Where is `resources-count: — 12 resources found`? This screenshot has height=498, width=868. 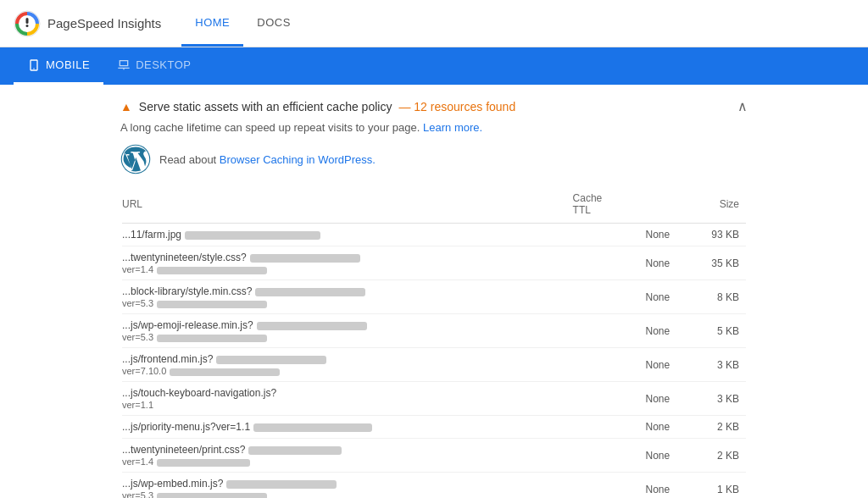 resources-count: — 12 resources found is located at coordinates (457, 107).